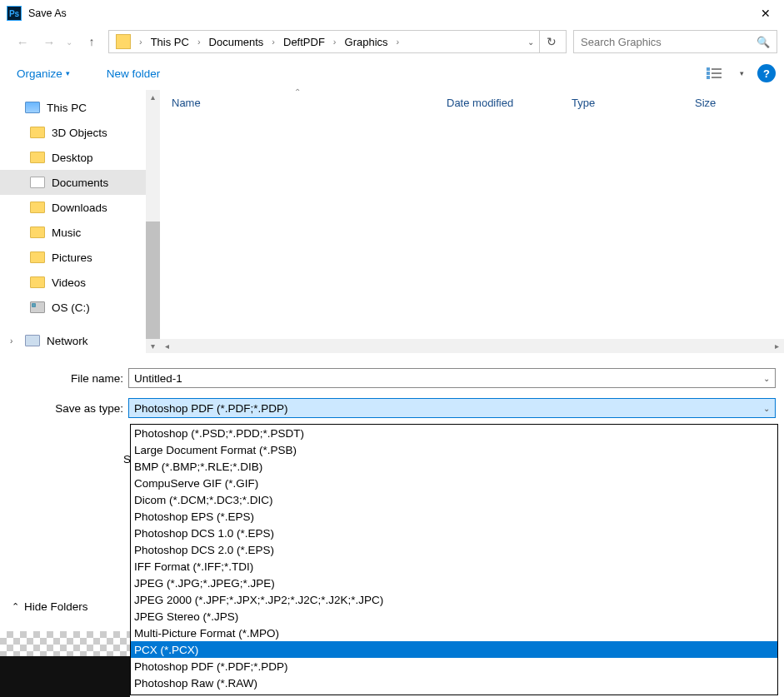 Image resolution: width=784 pixels, height=697 pixels. I want to click on dropdown-option: BMP (*.BMP;*.RLE;*.DIB), so click(454, 466).